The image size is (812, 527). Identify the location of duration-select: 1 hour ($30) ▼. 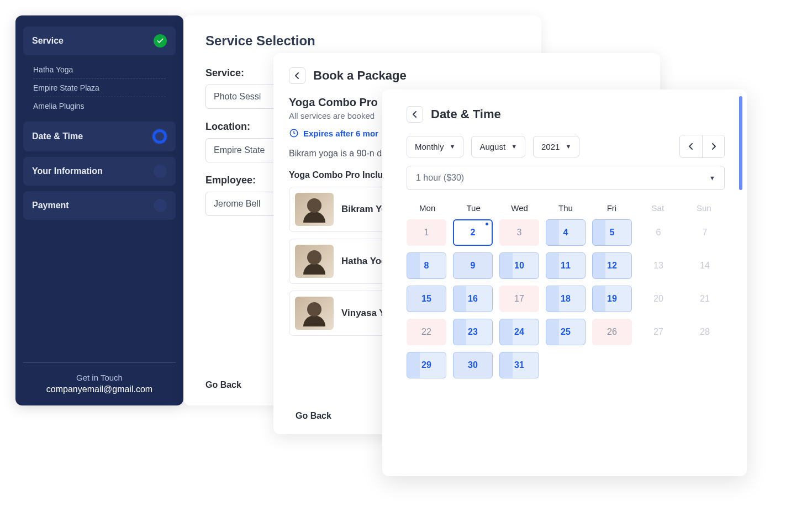
(566, 178).